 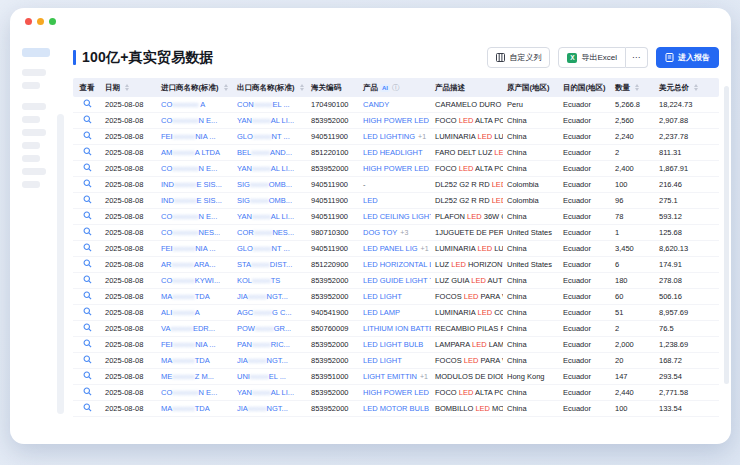 I want to click on column-header-total: 美元总价, so click(x=683, y=88).